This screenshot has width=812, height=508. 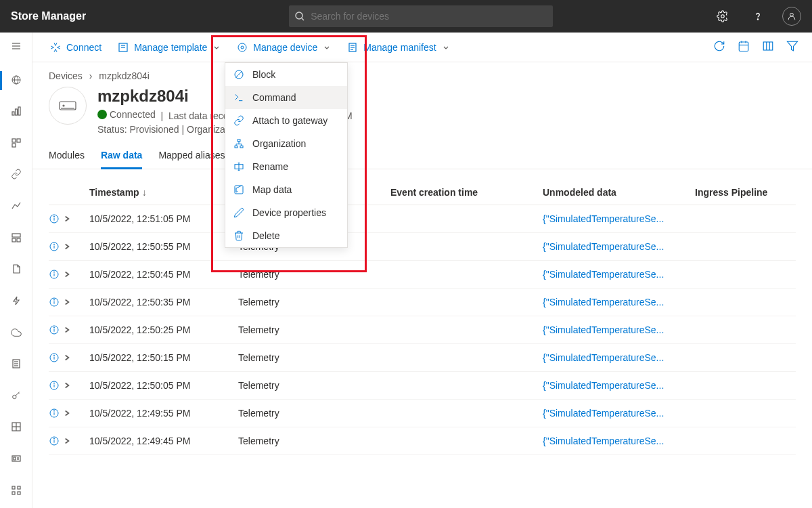 I want to click on table-row: 10/5/2022, 12:50:35 PM Telemetry {"Simul…, so click(x=422, y=302).